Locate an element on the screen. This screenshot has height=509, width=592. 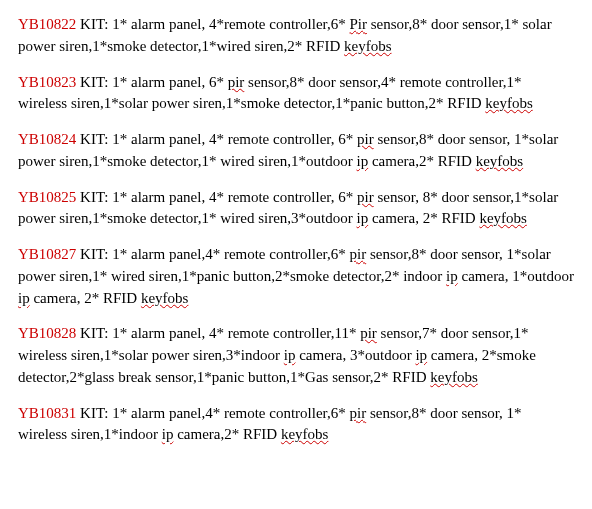
kit-id: YB10824 is located at coordinates (47, 139).